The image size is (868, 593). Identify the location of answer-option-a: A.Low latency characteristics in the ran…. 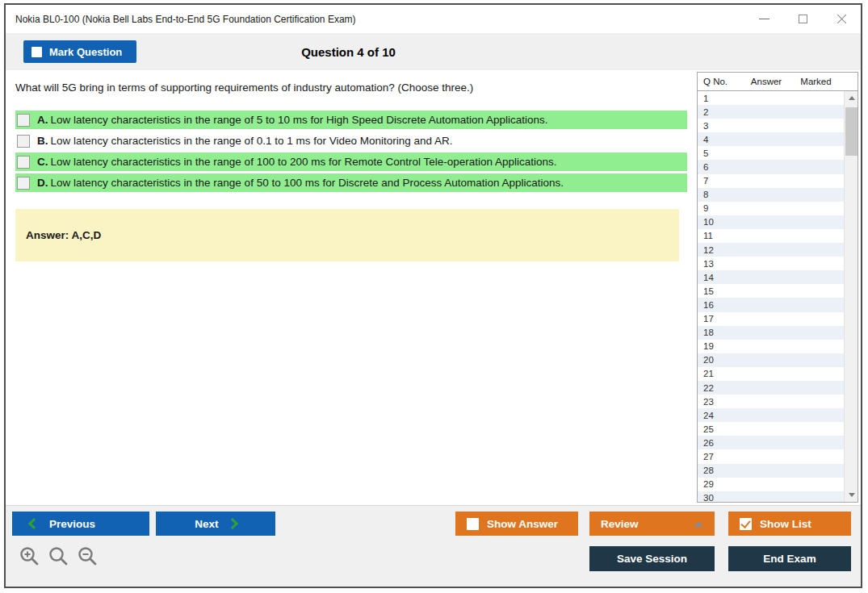
(351, 119).